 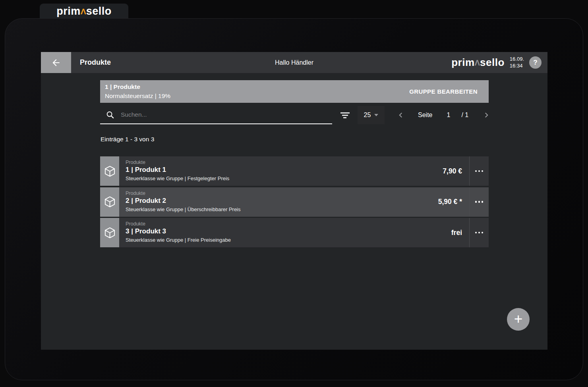 What do you see at coordinates (288, 231) in the screenshot?
I see `product-title: 3 | Produkt 3` at bounding box center [288, 231].